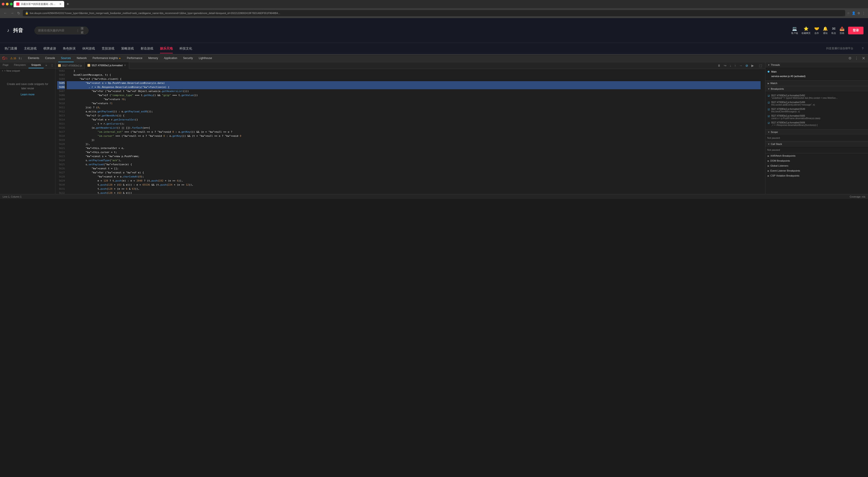 The width and height of the screenshot is (868, 477). Describe the element at coordinates (769, 96) in the screenshot. I see `breakpoint-checkbox-1: ☑` at that location.